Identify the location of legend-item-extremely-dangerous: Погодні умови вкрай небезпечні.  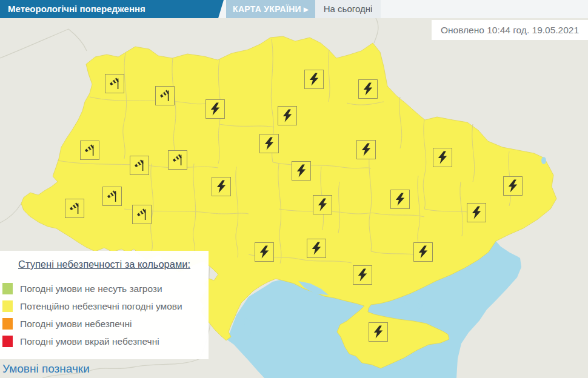
(104, 342).